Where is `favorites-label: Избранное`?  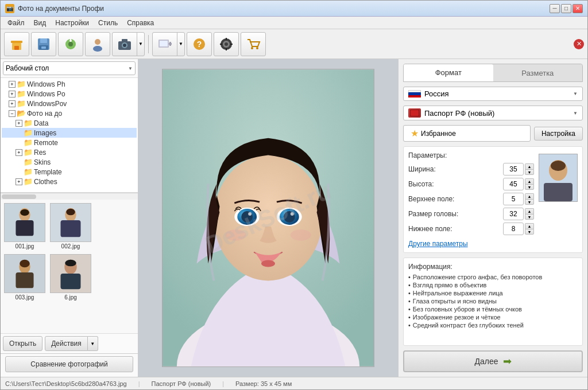
favorites-label: Избранное is located at coordinates (439, 134).